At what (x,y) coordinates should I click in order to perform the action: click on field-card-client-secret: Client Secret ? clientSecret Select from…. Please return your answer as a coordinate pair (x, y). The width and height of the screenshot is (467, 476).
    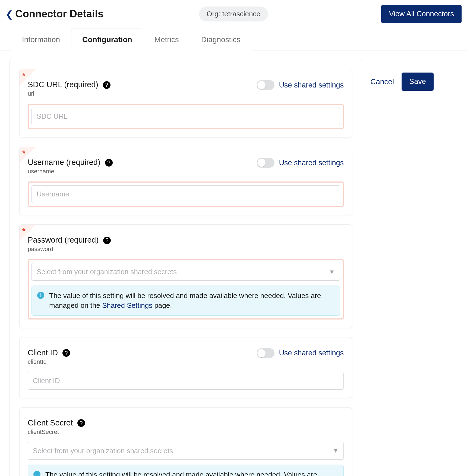
    Looking at the image, I should click on (186, 442).